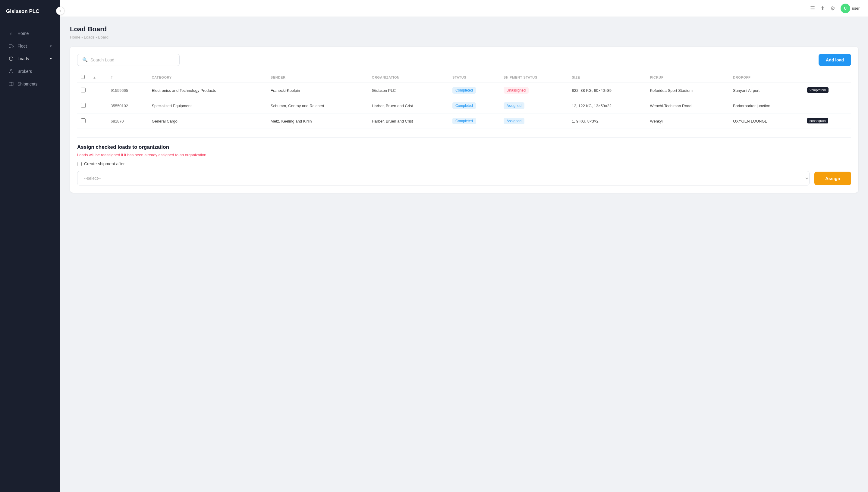  Describe the element at coordinates (30, 46) in the screenshot. I see `sidebar-item-fleet: Fleet ▾` at that location.